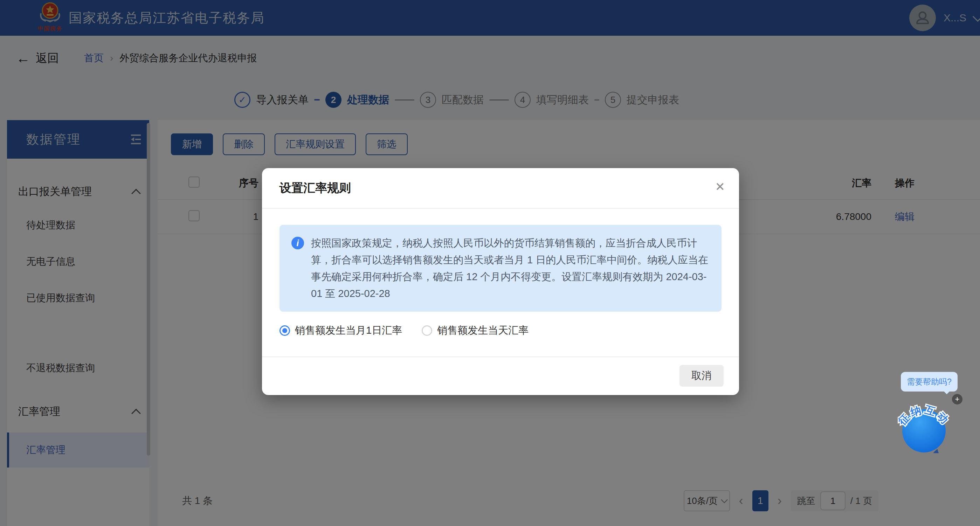 Image resolution: width=980 pixels, height=526 pixels. What do you see at coordinates (957, 399) in the screenshot?
I see `plus-button: +` at bounding box center [957, 399].